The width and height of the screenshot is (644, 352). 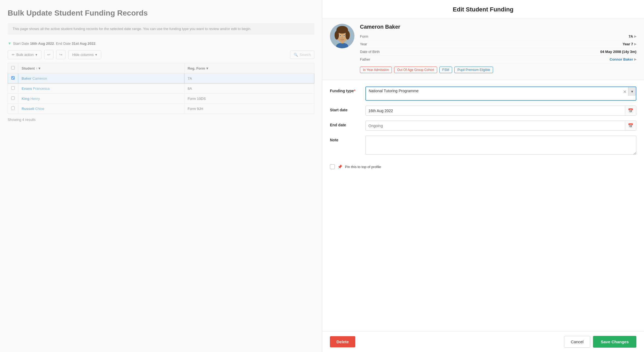 What do you see at coordinates (35, 88) in the screenshot?
I see `student-link: Evans Francesca` at bounding box center [35, 88].